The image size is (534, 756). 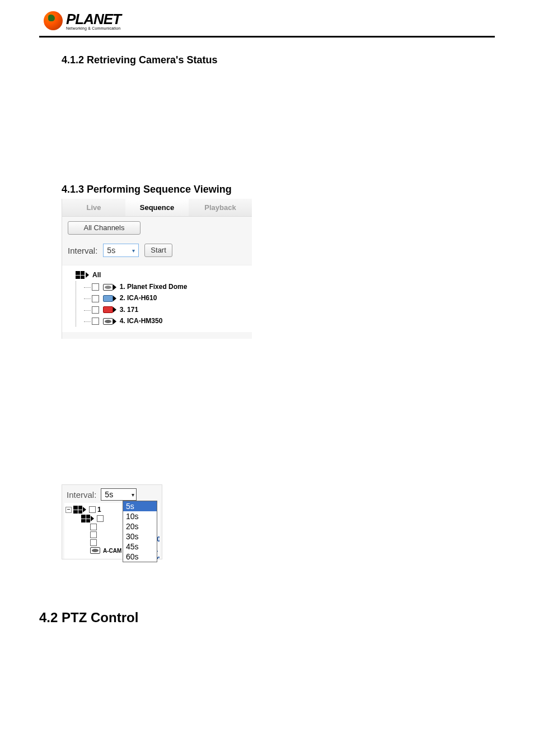 I want to click on interval-option: 30s, so click(x=140, y=536).